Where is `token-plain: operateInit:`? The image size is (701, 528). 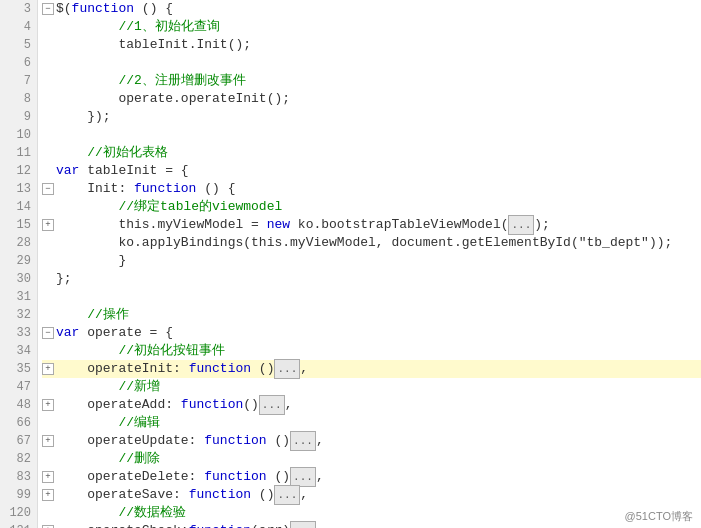 token-plain: operateInit: is located at coordinates (122, 369).